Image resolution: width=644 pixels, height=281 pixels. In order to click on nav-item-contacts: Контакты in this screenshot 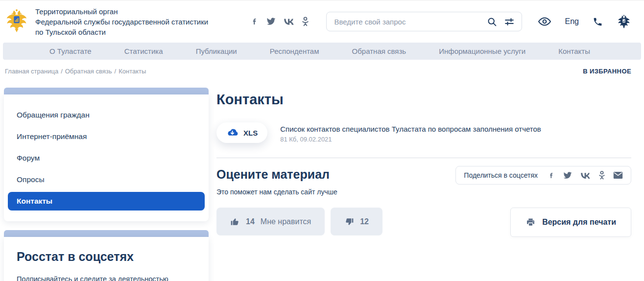, I will do `click(574, 51)`.